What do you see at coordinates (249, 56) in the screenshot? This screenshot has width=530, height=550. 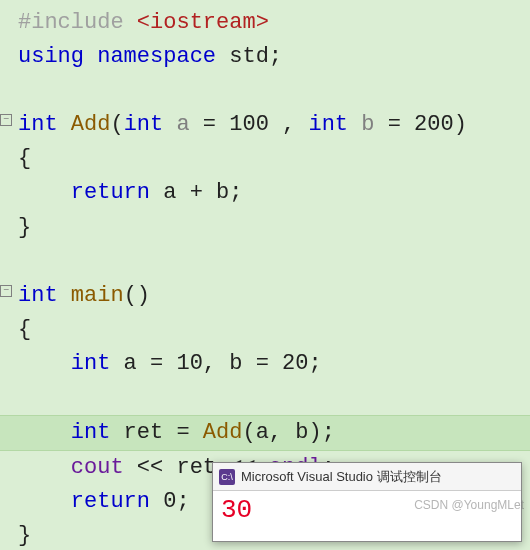 I see `ident: std;` at bounding box center [249, 56].